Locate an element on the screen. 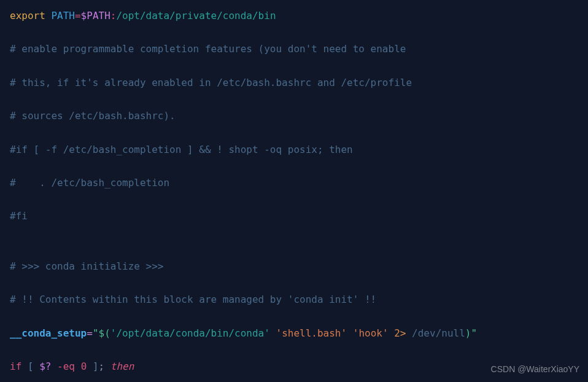  watermark: CSDN @WaiterXiaoYY is located at coordinates (535, 370).